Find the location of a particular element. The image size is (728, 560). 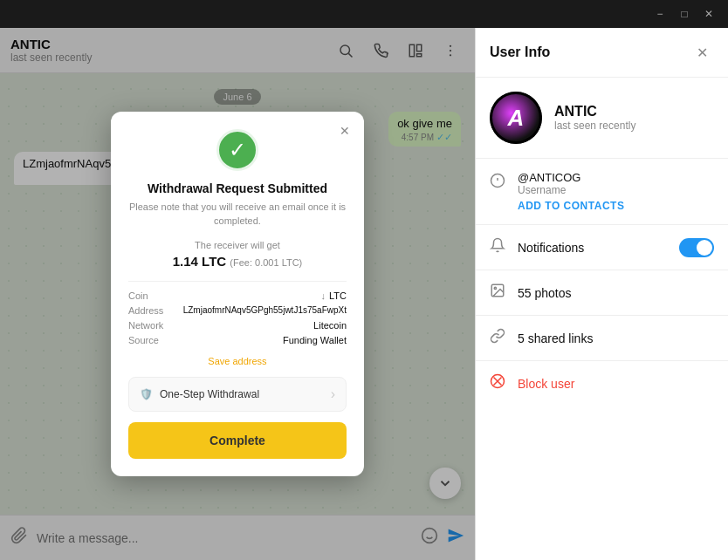

notifications-section: Notifications is located at coordinates (602, 248).